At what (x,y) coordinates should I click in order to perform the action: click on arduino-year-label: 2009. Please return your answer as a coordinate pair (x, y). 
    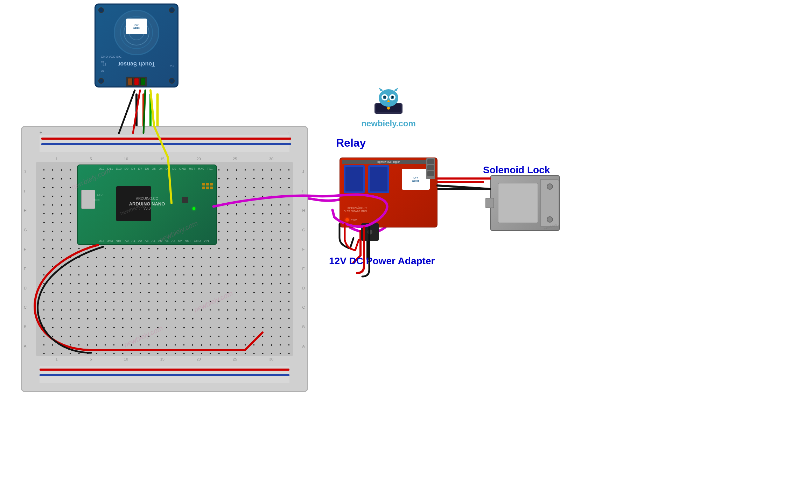
    Looking at the image, I should click on (97, 200).